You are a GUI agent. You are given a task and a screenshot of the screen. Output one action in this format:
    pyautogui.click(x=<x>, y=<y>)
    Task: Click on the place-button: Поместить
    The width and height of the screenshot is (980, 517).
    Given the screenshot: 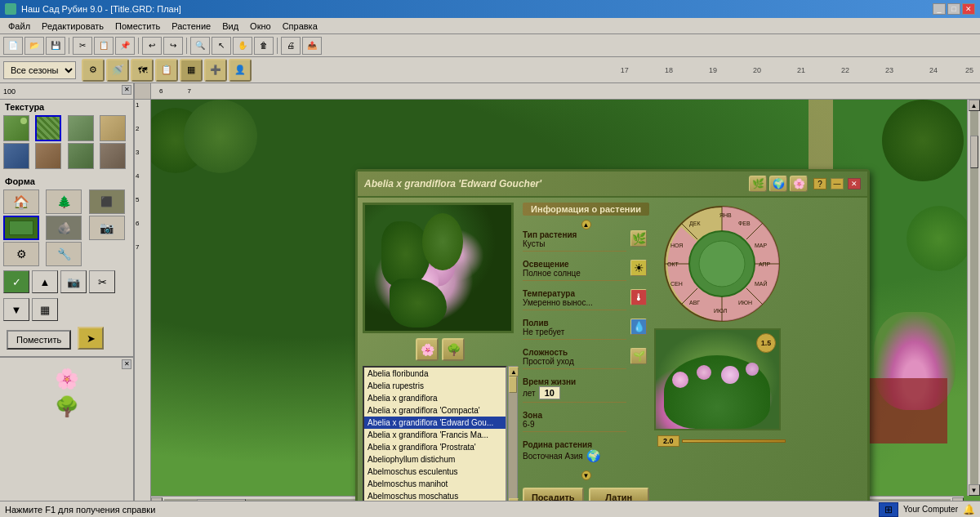 What is the action you would take?
    pyautogui.click(x=39, y=340)
    